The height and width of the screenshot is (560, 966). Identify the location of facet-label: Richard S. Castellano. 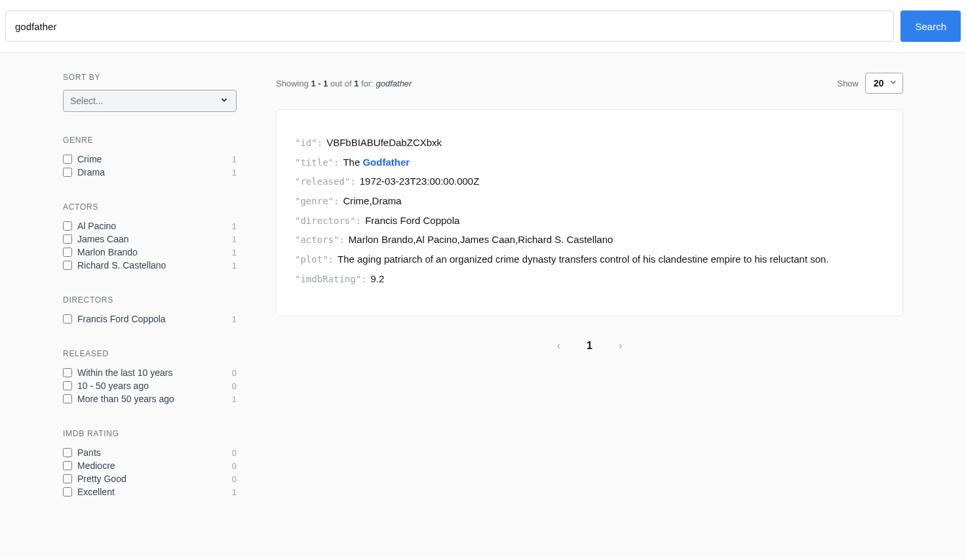
(155, 265).